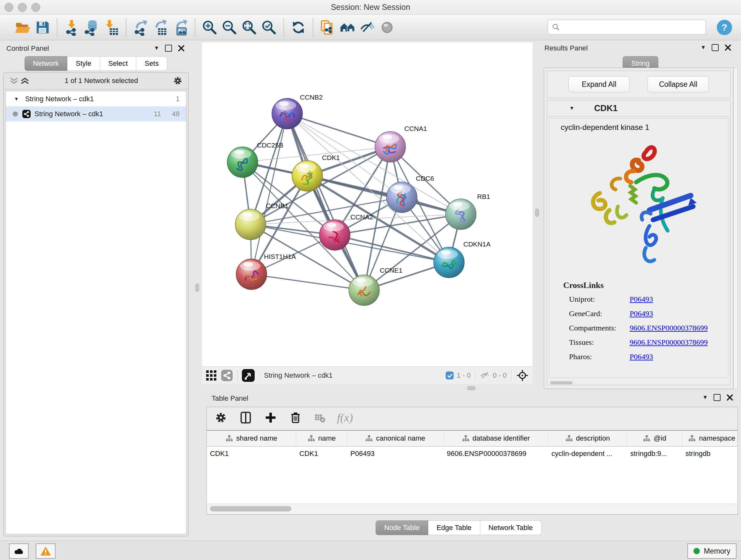 This screenshot has height=560, width=741. What do you see at coordinates (25, 81) in the screenshot?
I see `expand-all-icon` at bounding box center [25, 81].